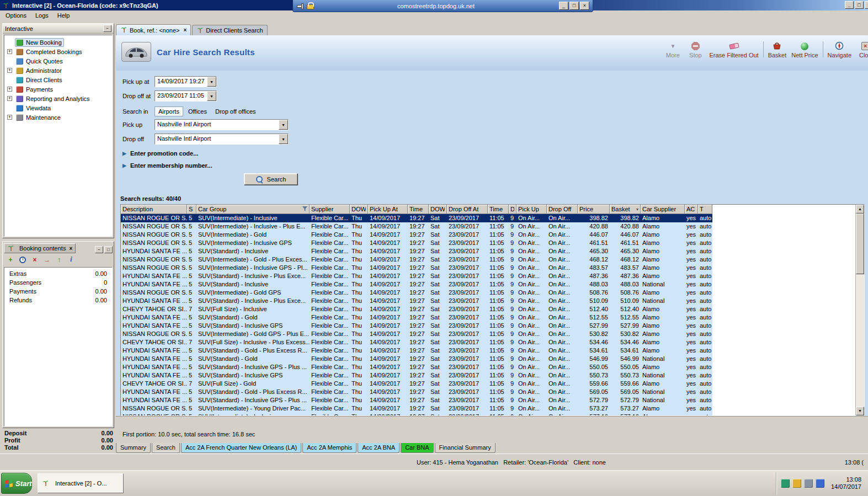 The height and width of the screenshot is (496, 868). Describe the element at coordinates (23, 259) in the screenshot. I see `history-icon` at that location.